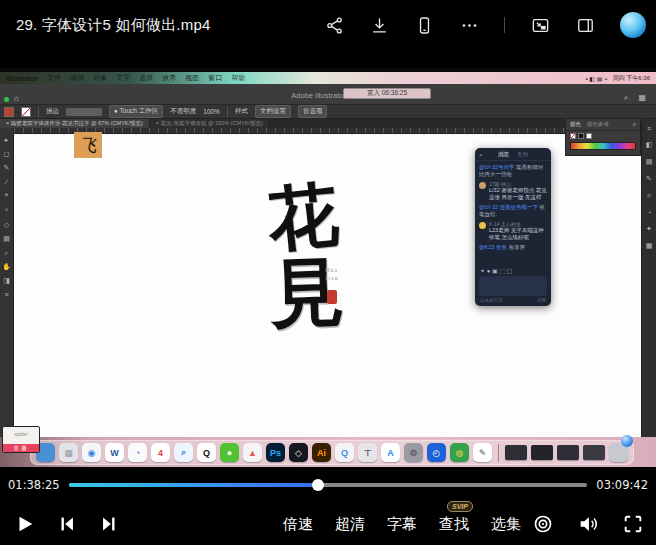 The width and height of the screenshot is (656, 545). What do you see at coordinates (368, 452) in the screenshot?
I see `dock-icon-measure-tool: ⊤` at bounding box center [368, 452].